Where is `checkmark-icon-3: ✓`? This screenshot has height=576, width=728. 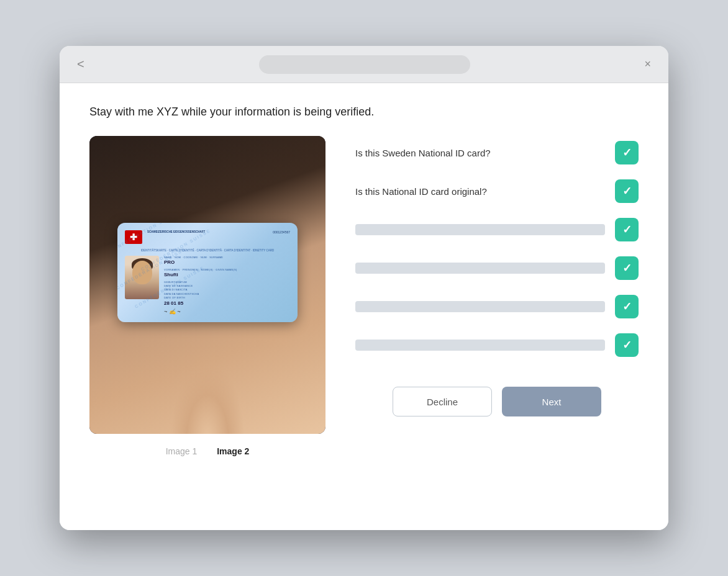 checkmark-icon-3: ✓ is located at coordinates (627, 230).